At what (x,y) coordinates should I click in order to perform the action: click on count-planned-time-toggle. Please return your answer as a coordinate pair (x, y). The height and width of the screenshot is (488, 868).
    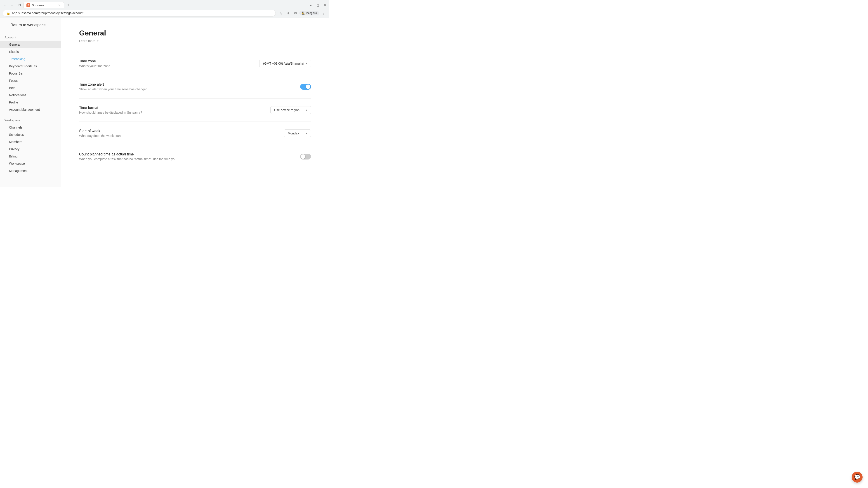
    Looking at the image, I should click on (306, 157).